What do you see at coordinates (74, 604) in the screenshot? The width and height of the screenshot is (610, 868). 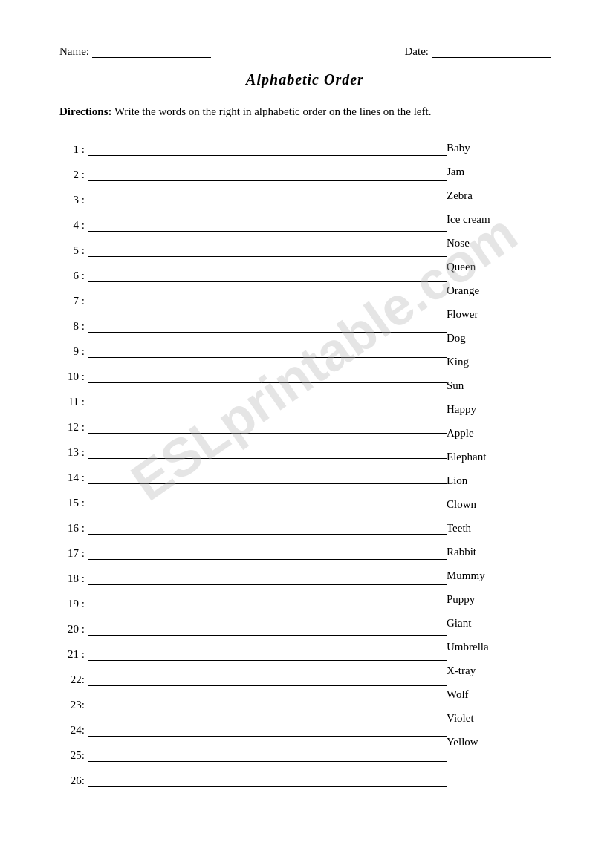 I see `row-number: 19 :` at bounding box center [74, 604].